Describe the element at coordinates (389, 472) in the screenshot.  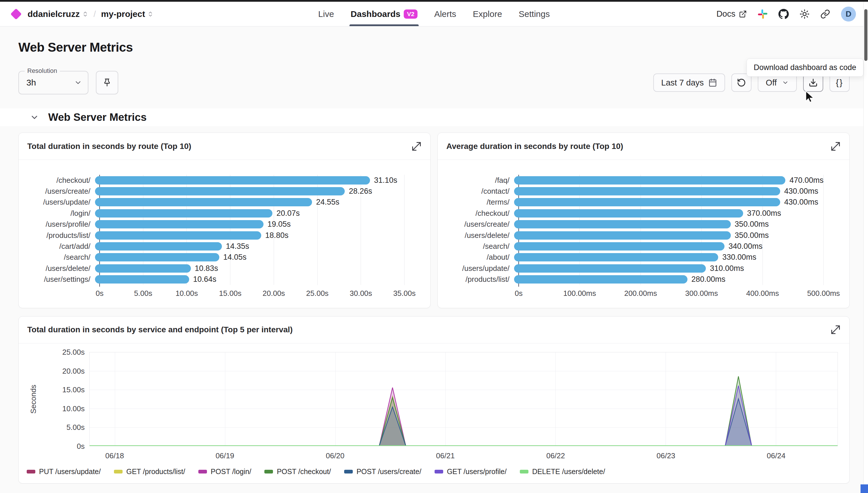
I see `legend-label: POST /users/create/` at that location.